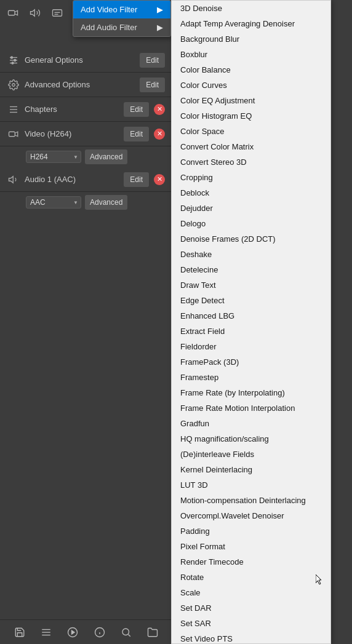  I want to click on filter-item: Adapt Temp Averaging Denoiser, so click(251, 23).